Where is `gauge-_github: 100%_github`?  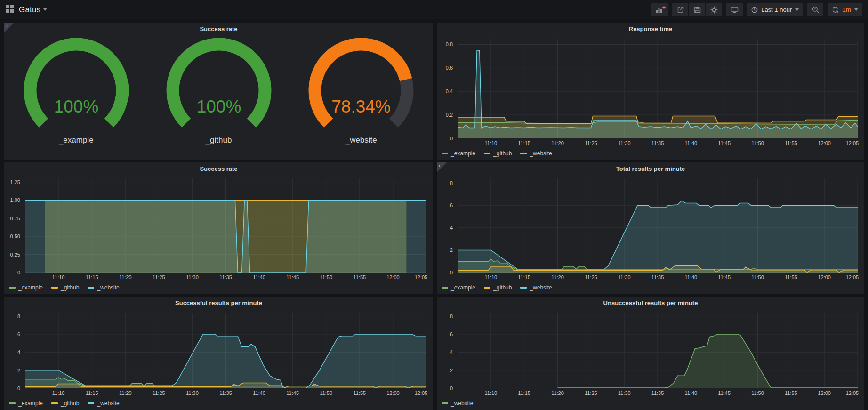 gauge-_github: 100%_github is located at coordinates (219, 90).